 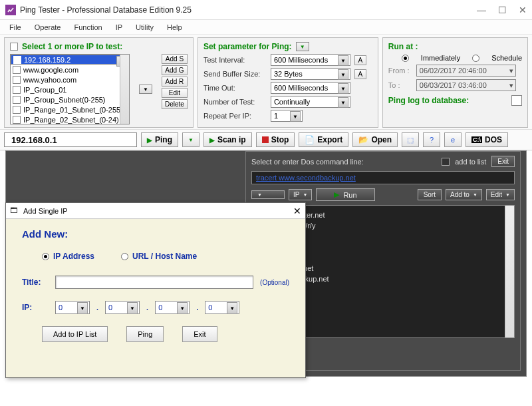 I want to click on select-all-checkbox, so click(x=14, y=47).